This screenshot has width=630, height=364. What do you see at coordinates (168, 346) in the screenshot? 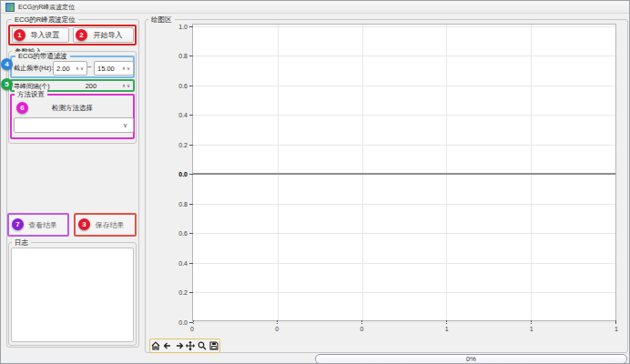
I see `back-icon` at bounding box center [168, 346].